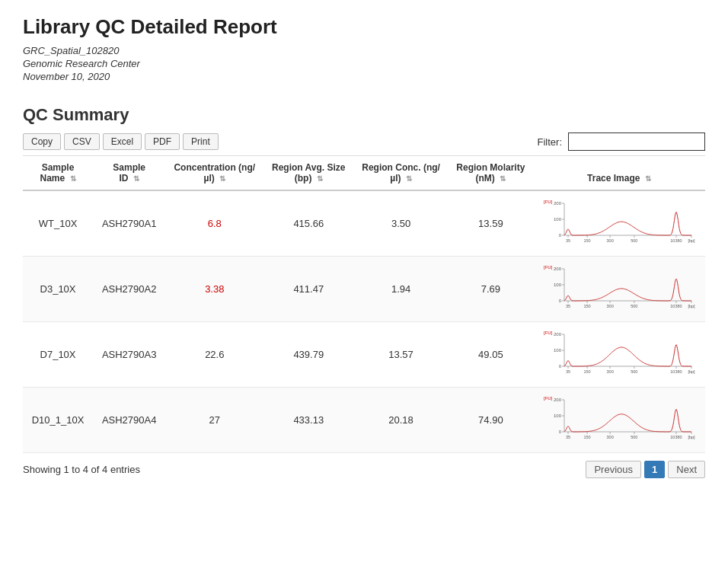  What do you see at coordinates (646, 469) in the screenshot?
I see `pagination: Previous 1 Next` at bounding box center [646, 469].